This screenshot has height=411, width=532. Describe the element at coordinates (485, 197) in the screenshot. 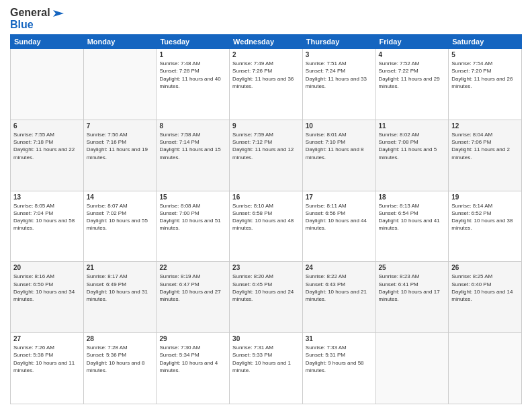

I see `day-number: 19` at that location.